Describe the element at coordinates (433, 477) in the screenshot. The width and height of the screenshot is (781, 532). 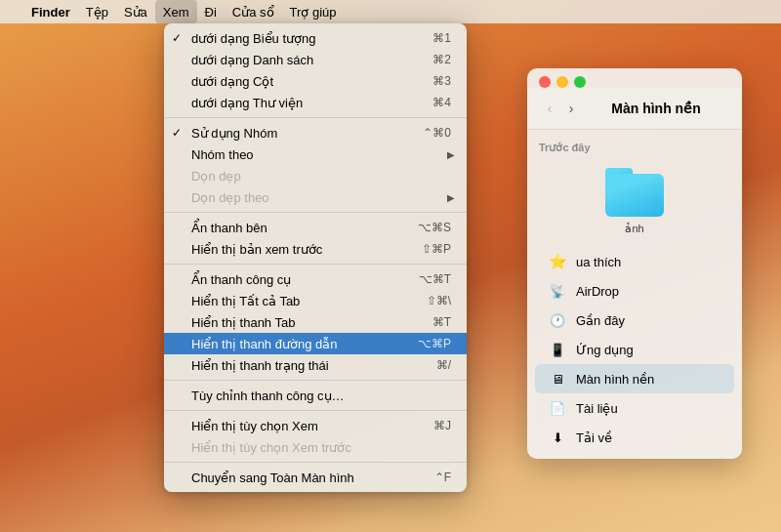
I see `shortcut-toan-man-hinh: ⌃F` at that location.